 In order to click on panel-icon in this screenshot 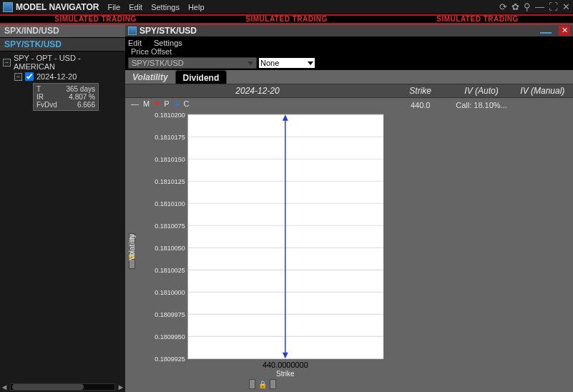, I will do `click(132, 31)`.